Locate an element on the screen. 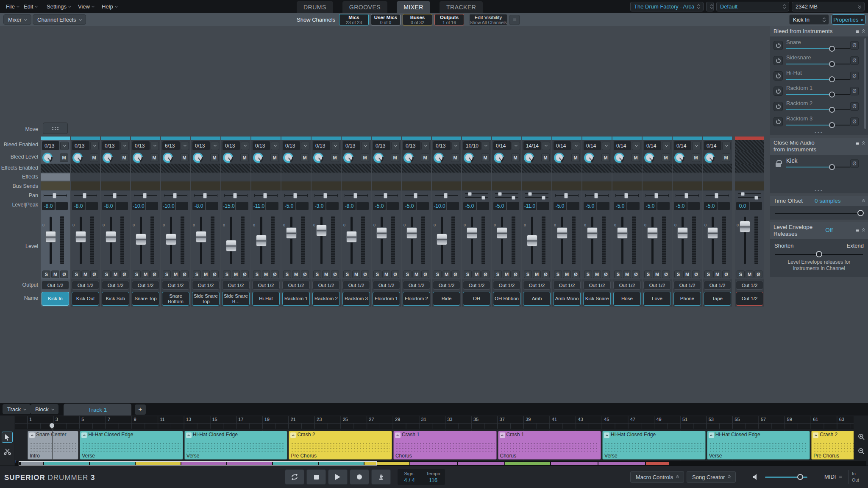 The height and width of the screenshot is (488, 868). channel-name: Ride is located at coordinates (447, 298).